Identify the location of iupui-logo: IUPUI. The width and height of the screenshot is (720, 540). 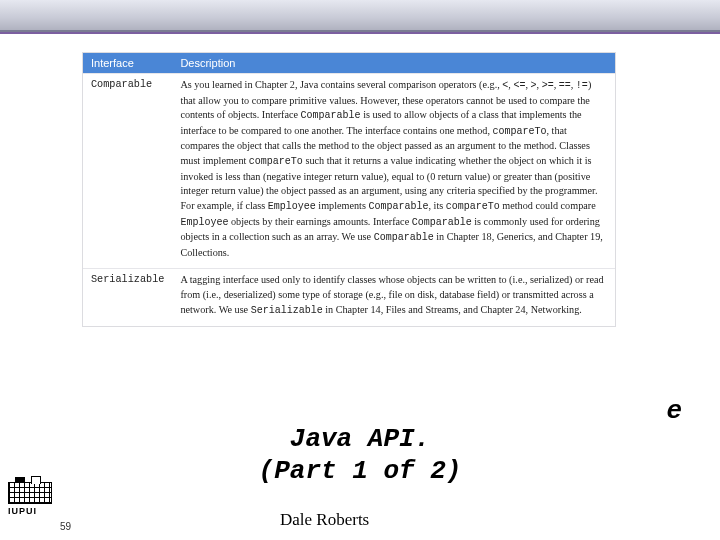
(30, 500).